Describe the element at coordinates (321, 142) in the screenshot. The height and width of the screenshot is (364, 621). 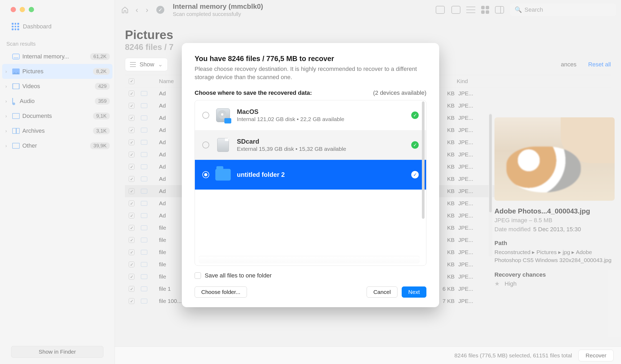
I see `device-name: SDcard` at that location.